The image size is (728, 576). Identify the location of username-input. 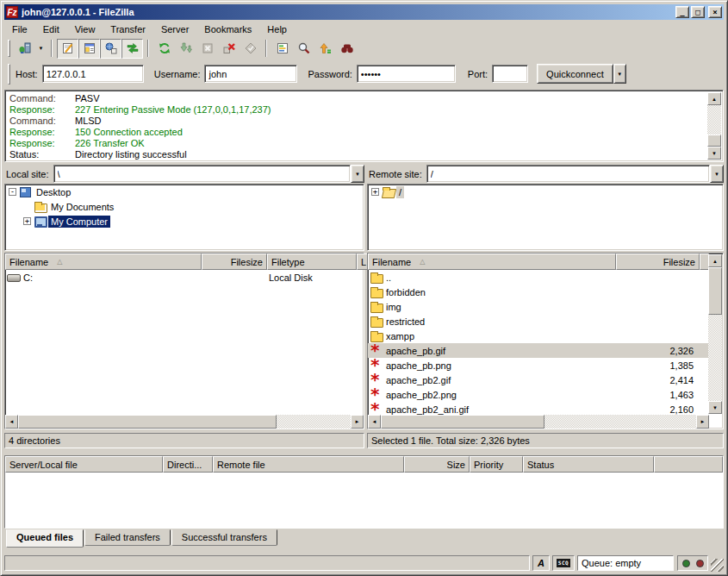
(251, 74).